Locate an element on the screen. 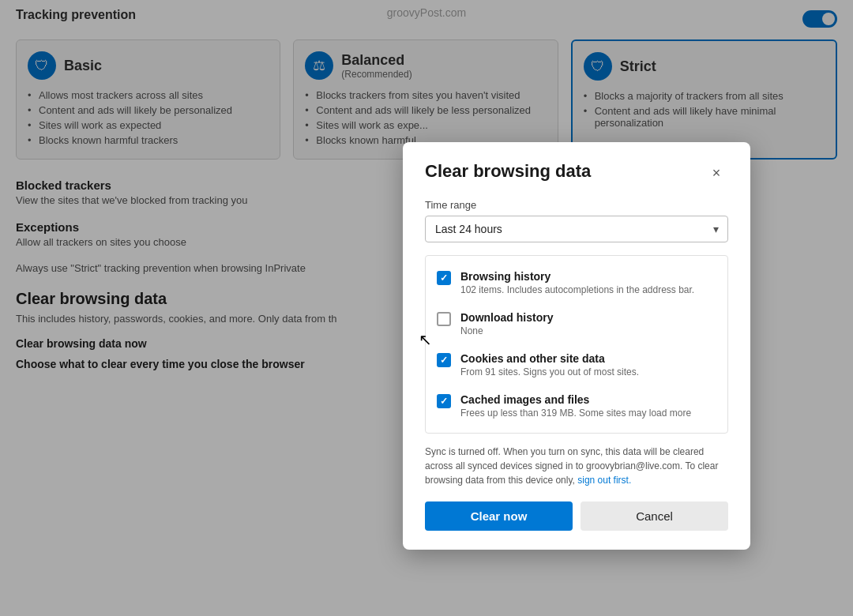 This screenshot has width=853, height=616. download-history-text: Download history None is located at coordinates (588, 324).